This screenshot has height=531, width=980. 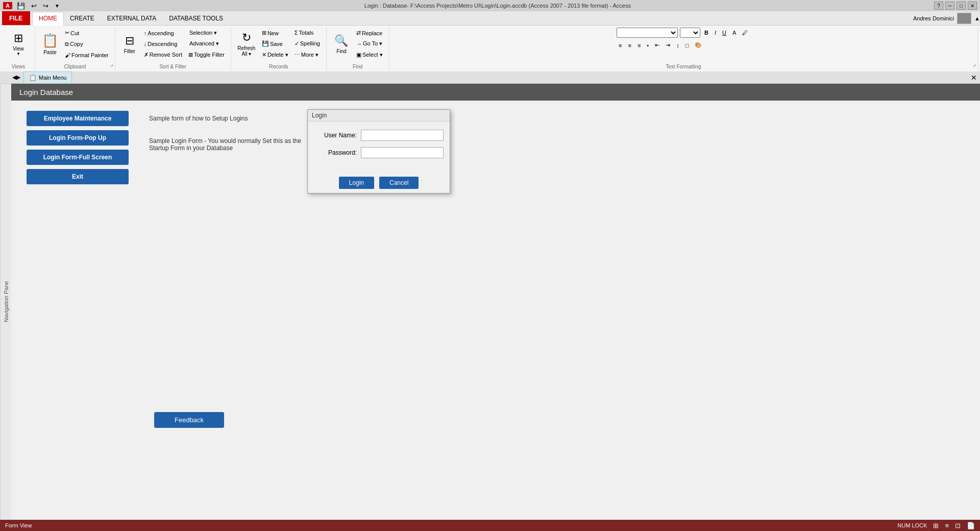 What do you see at coordinates (196, 18) in the screenshot?
I see `tab-database-tools: DATABASE TOOLS` at bounding box center [196, 18].